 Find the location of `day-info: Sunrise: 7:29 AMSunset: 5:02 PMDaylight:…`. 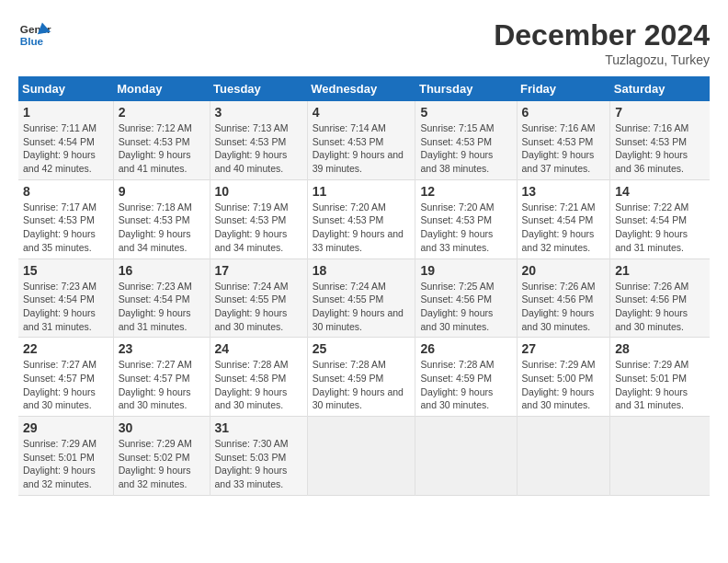

day-info: Sunrise: 7:29 AMSunset: 5:02 PMDaylight:… is located at coordinates (155, 464).